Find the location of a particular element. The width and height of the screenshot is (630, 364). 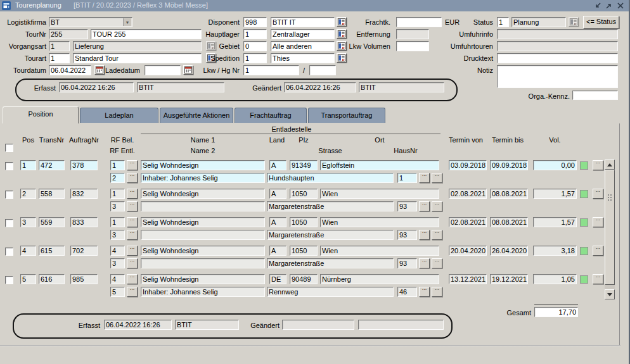

orga-kennz-field is located at coordinates (595, 95).